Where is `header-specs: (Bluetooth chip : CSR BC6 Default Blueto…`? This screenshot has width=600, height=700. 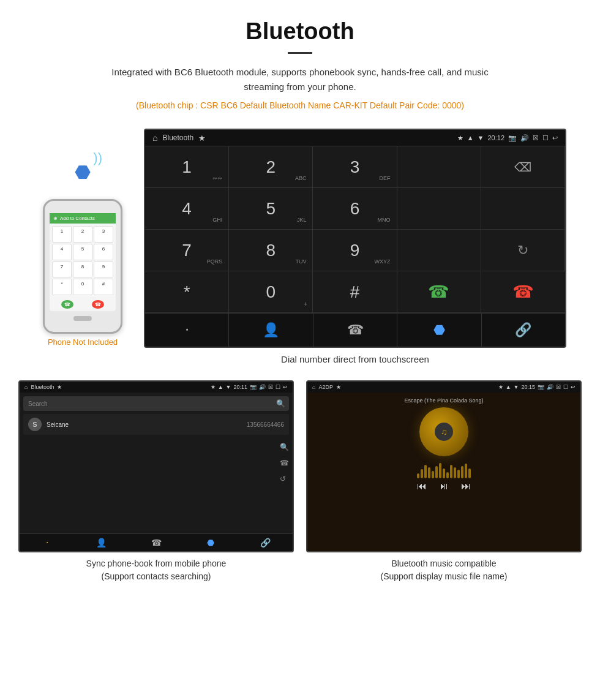 header-specs: (Bluetooth chip : CSR BC6 Default Blueto… is located at coordinates (300, 105).